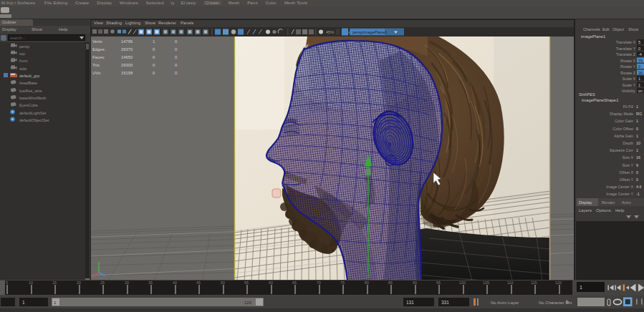  Describe the element at coordinates (603, 210) in the screenshot. I see `svg-text: Options` at that location.